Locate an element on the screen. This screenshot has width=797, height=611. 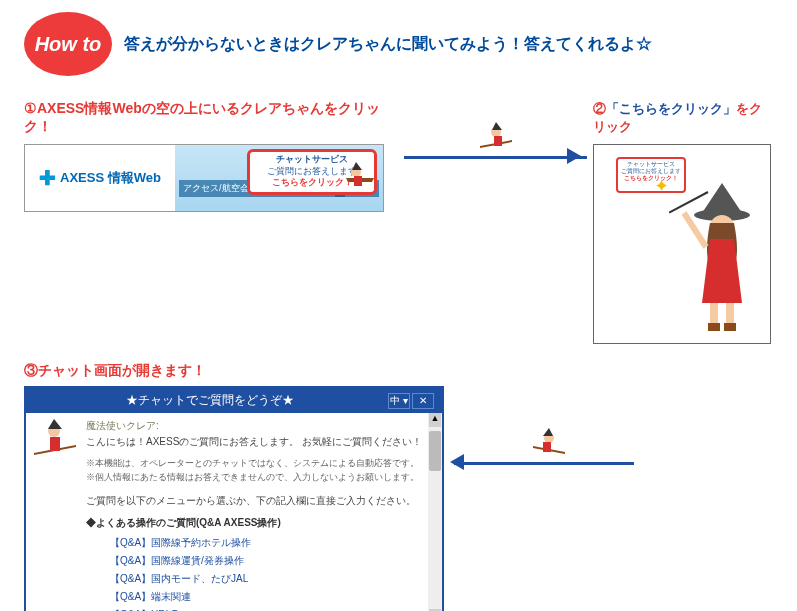
qa-link: 【Q&A】国際線運賃/発券操作 is located at coordinates (271, 561).